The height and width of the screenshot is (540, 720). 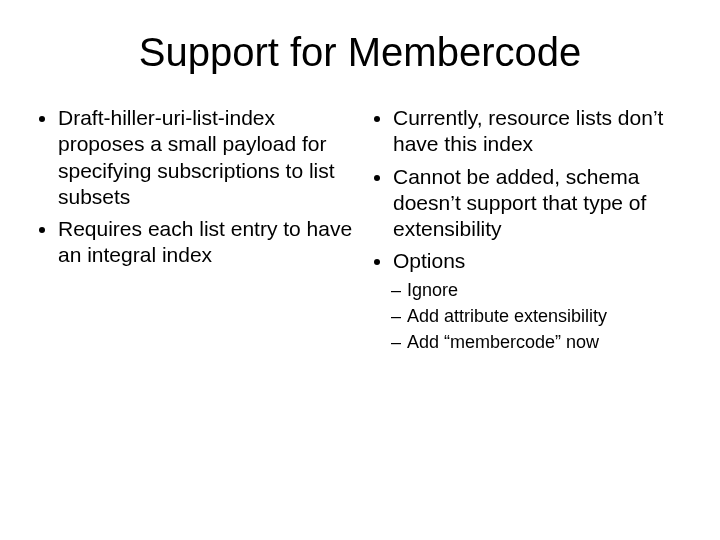 What do you see at coordinates (542, 301) in the screenshot?
I see `right-bullet-options: Options Ignore Add attribute extensibili…` at bounding box center [542, 301].